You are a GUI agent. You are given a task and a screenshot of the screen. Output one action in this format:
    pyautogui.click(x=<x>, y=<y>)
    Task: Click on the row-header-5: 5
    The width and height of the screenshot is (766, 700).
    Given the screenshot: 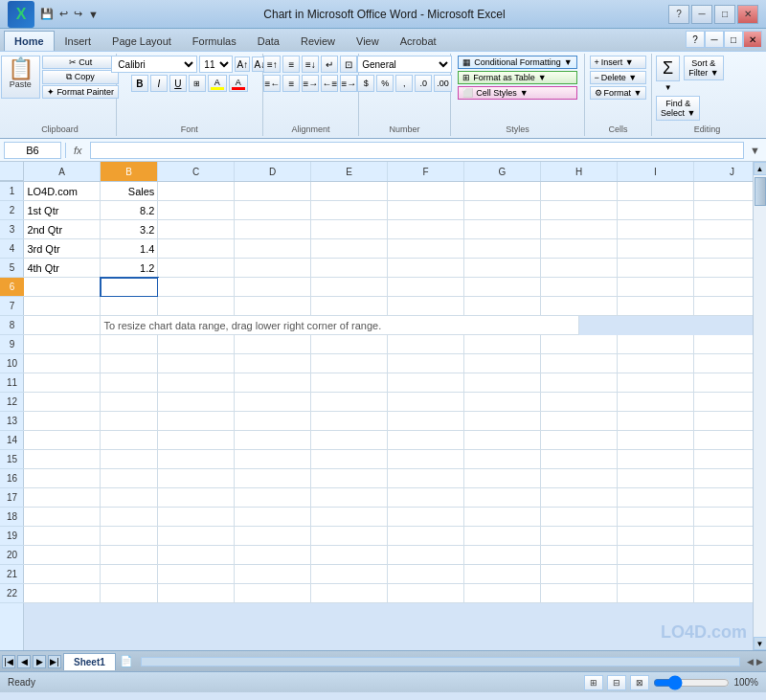 What is the action you would take?
    pyautogui.click(x=11, y=268)
    